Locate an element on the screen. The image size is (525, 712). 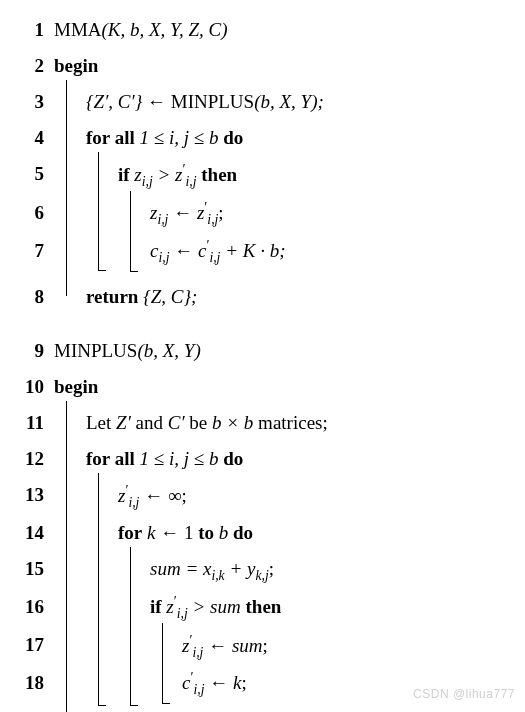
call-args: (b, X, Y); is located at coordinates (289, 102).